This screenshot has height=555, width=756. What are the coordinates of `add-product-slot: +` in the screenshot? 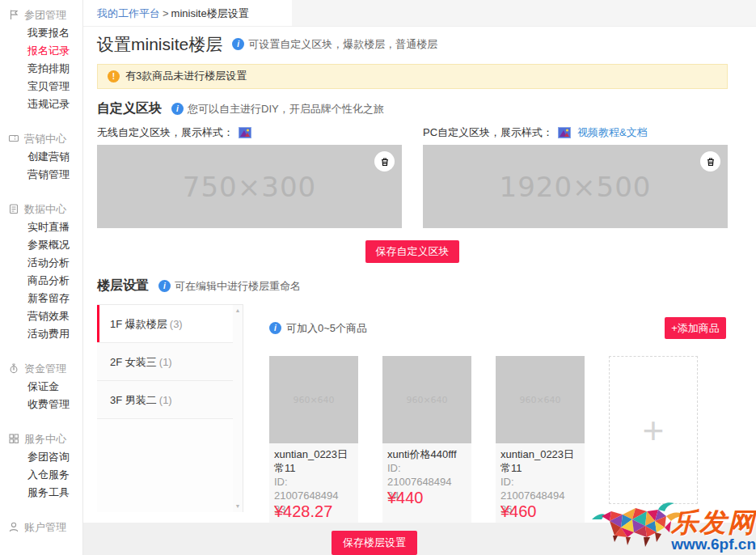 It's located at (653, 430).